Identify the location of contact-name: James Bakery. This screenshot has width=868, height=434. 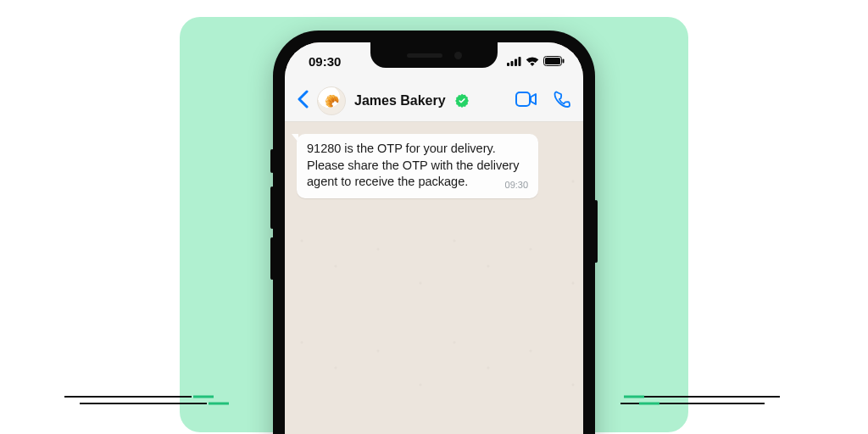
(400, 101).